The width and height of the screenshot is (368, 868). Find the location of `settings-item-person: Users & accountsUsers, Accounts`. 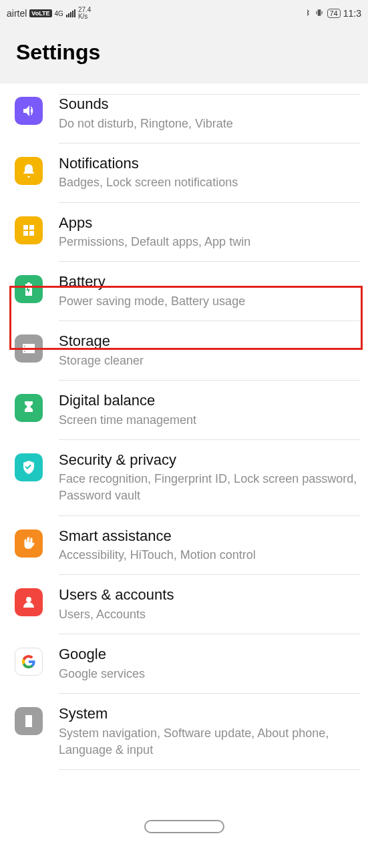

settings-item-person: Users & accountsUsers, Accounts is located at coordinates (184, 605).